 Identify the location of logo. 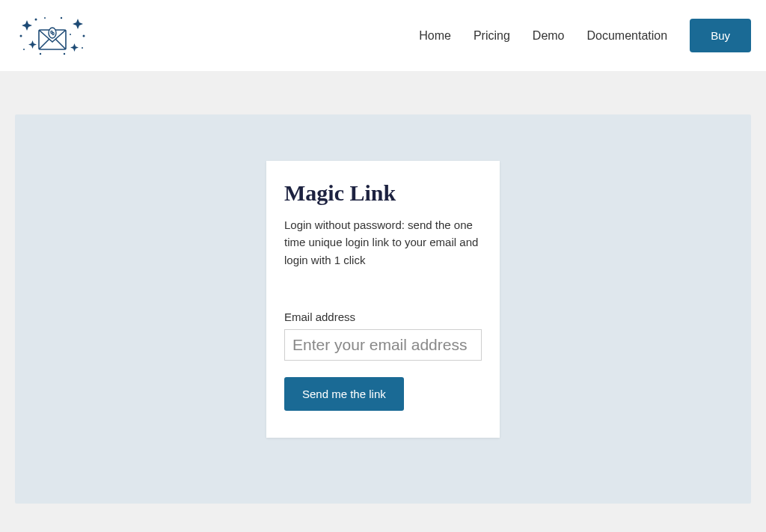
(52, 36).